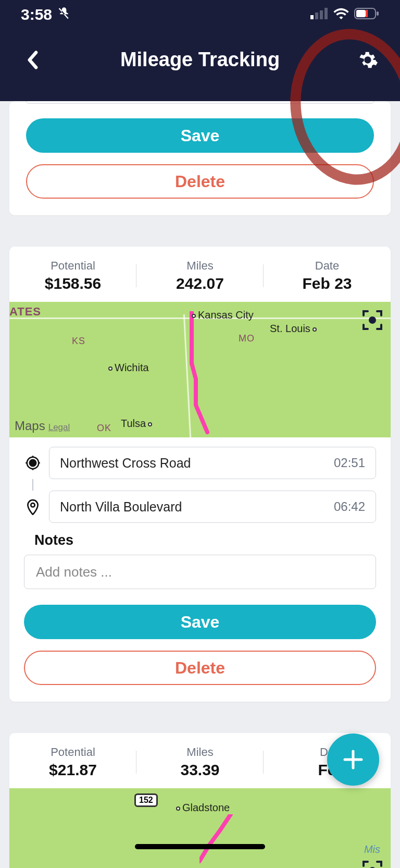 This screenshot has height=868, width=400. What do you see at coordinates (104, 429) in the screenshot?
I see `map-state: OK` at bounding box center [104, 429].